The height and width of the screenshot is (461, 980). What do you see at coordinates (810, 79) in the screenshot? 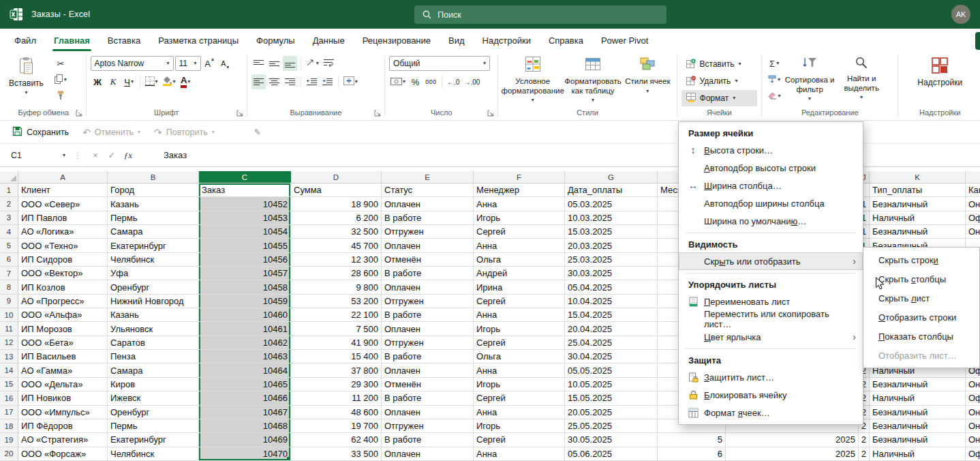
I see `sort-filter-button: Сортировка и фильтр▾` at bounding box center [810, 79].